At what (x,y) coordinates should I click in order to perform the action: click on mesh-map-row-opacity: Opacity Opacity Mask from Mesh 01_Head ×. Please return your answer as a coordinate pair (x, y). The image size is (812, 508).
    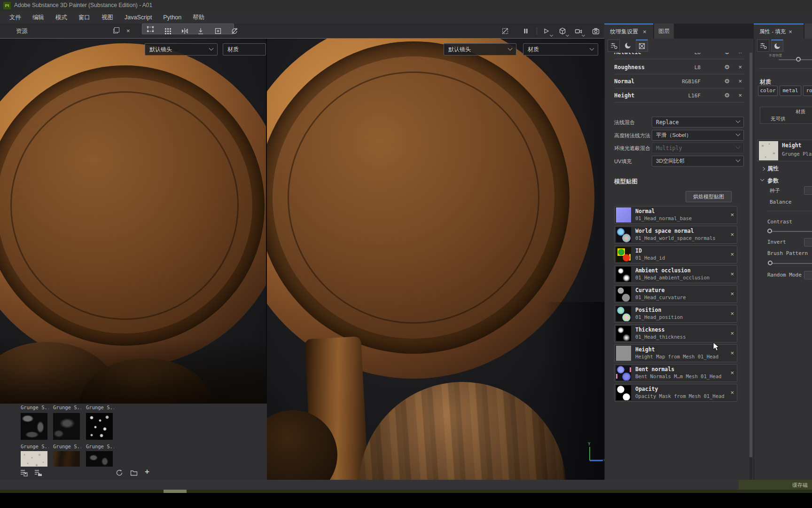
    Looking at the image, I should click on (676, 393).